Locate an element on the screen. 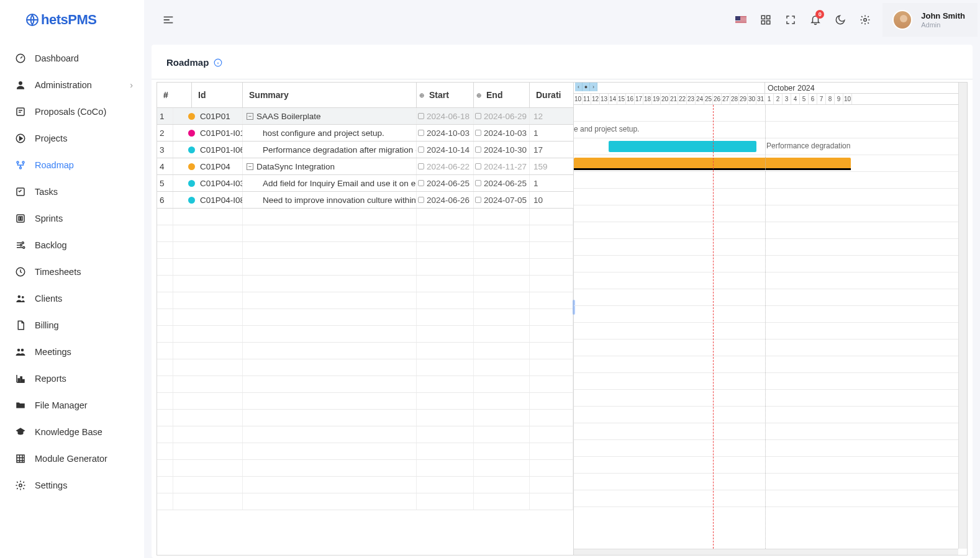  row-id: C01P01-I01 is located at coordinates (208, 133).